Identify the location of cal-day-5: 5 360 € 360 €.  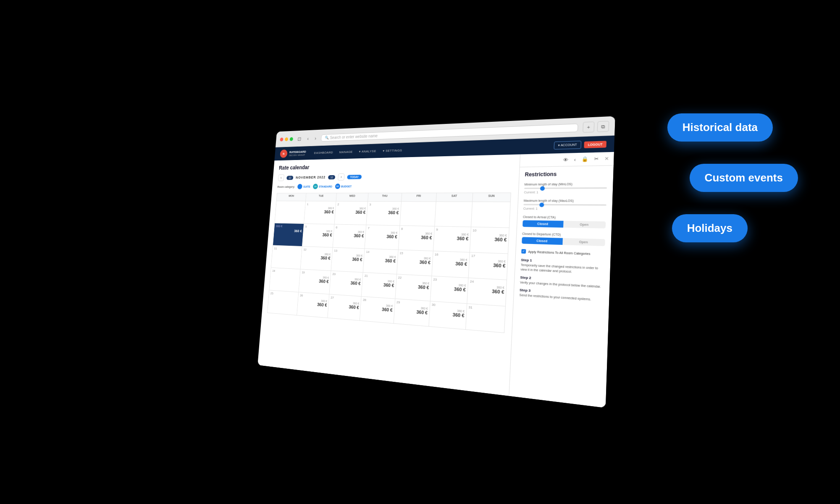
(318, 236).